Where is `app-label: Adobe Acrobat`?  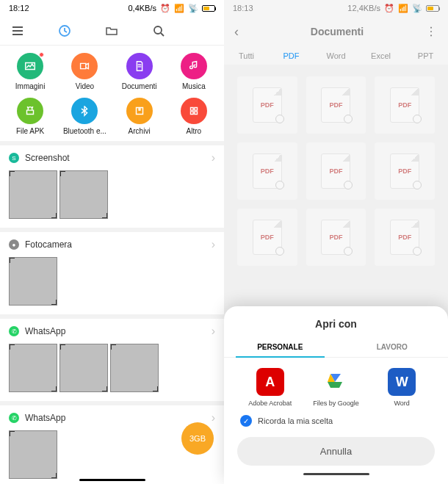
app-label: Adobe Acrobat is located at coordinates (270, 404).